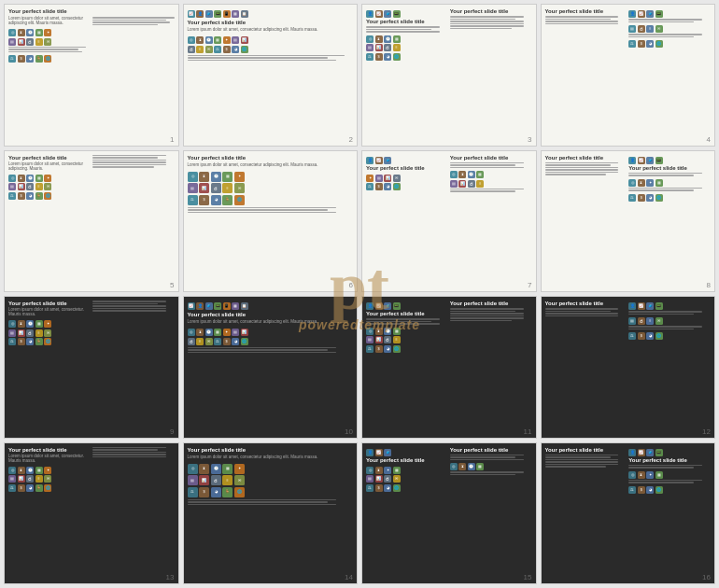 The height and width of the screenshot is (588, 719). What do you see at coordinates (407, 461) in the screenshot?
I see `slide-15-title: Your perfect slide title` at bounding box center [407, 461].